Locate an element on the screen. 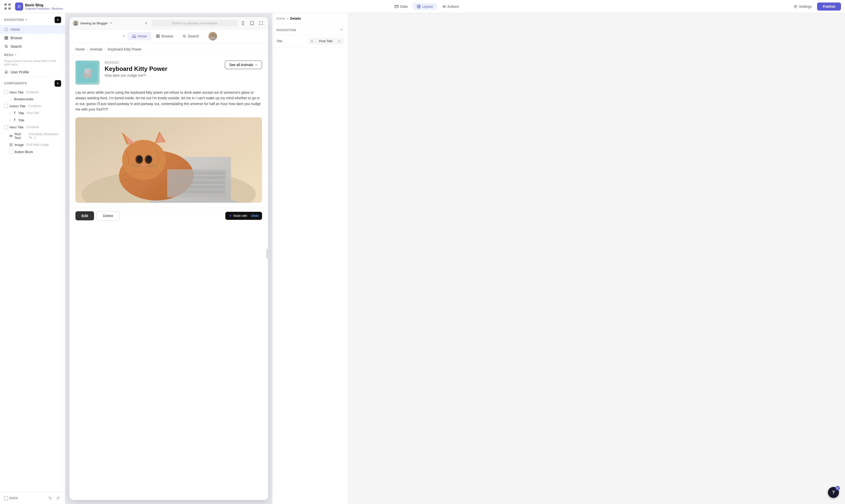 Image resolution: width=845 pixels, height=504 pixels. cat-illustration is located at coordinates (169, 160).